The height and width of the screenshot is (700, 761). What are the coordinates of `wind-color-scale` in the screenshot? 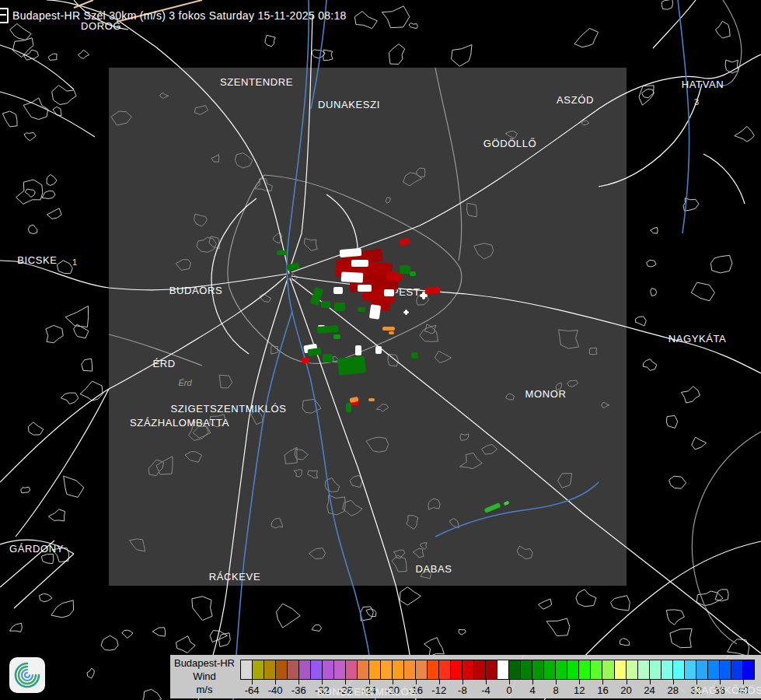 It's located at (497, 670).